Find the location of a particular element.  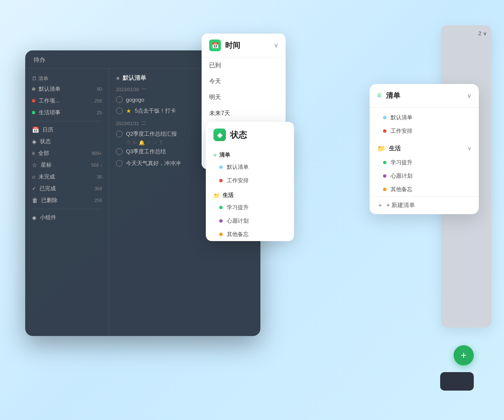

list-lines-icon: ≡ is located at coordinates (215, 155).